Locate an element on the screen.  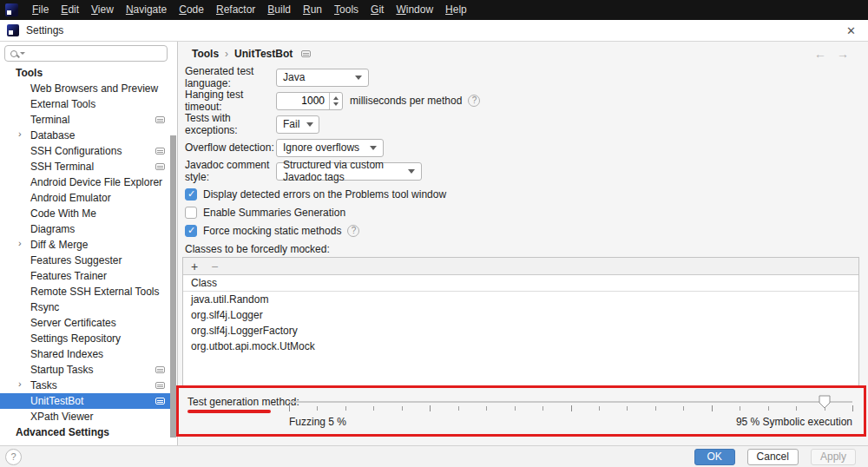
close-icon: ✕ is located at coordinates (851, 31).